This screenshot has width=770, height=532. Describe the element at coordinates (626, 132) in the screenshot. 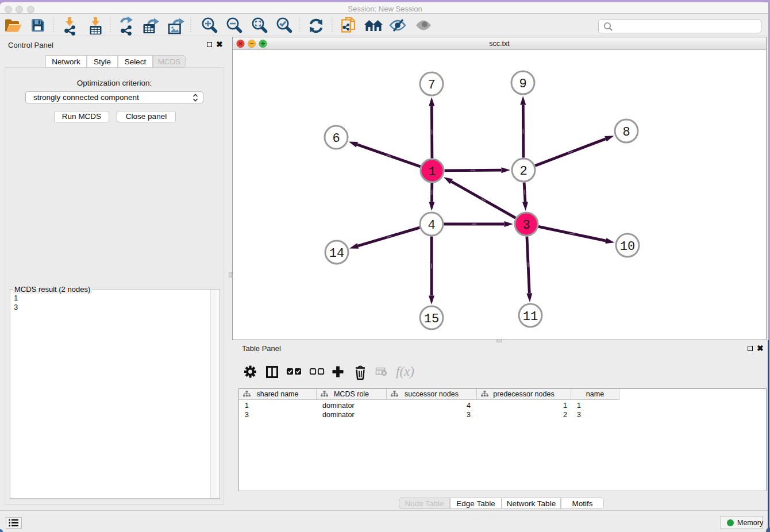

I see `svg-text: 8` at that location.